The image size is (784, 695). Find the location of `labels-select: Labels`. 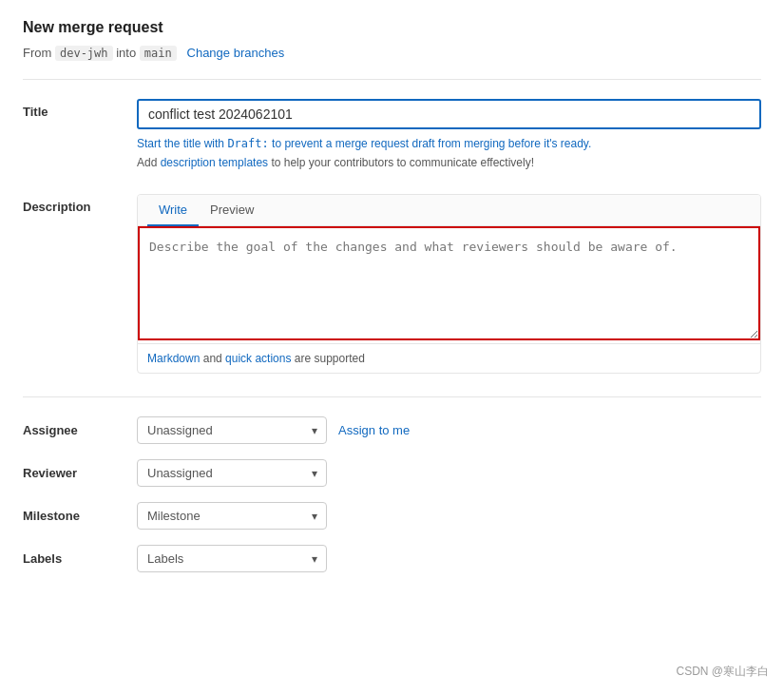

labels-select: Labels is located at coordinates (232, 559).